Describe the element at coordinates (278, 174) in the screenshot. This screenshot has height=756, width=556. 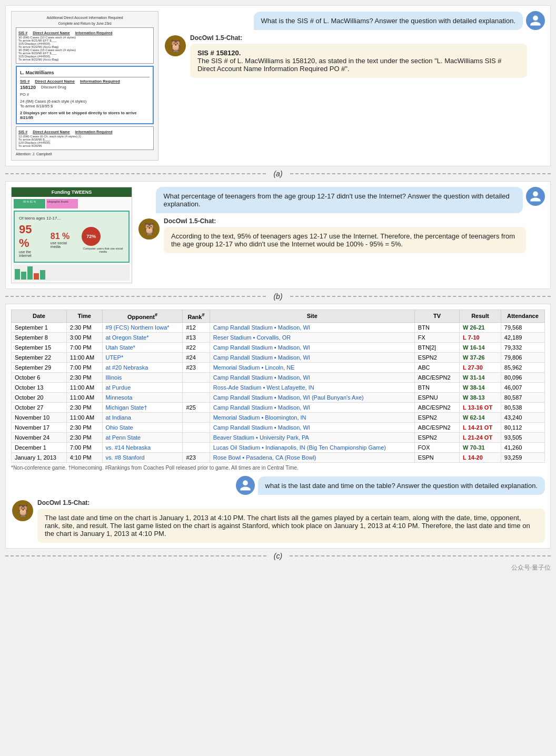
I see `divider-label-a: (a)` at that location.